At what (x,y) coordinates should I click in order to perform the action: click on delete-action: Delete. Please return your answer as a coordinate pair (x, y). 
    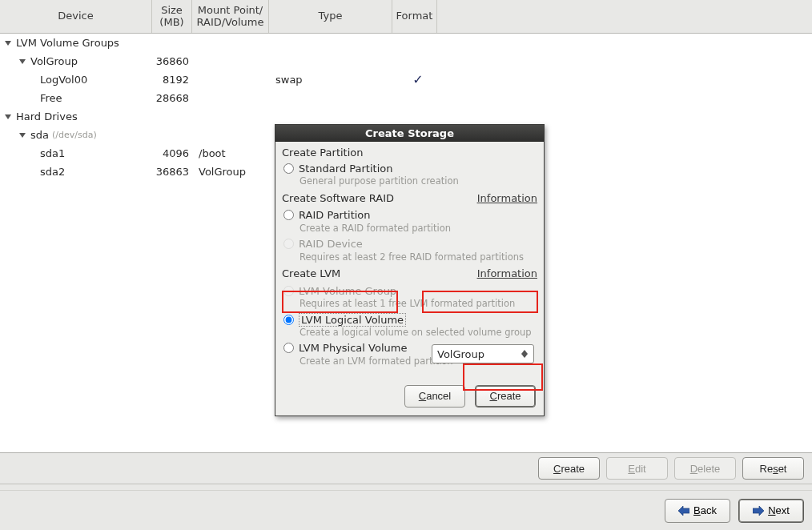
    Looking at the image, I should click on (705, 468).